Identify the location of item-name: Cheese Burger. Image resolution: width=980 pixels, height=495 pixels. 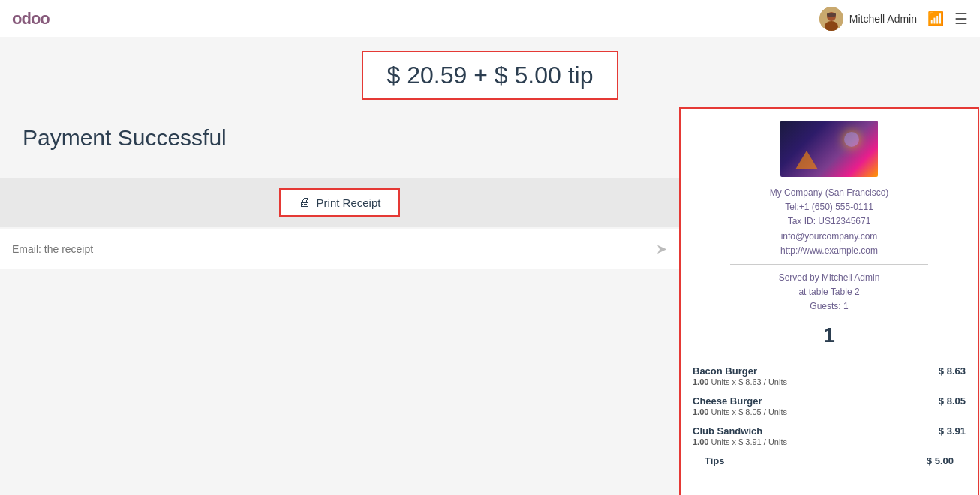
(727, 400).